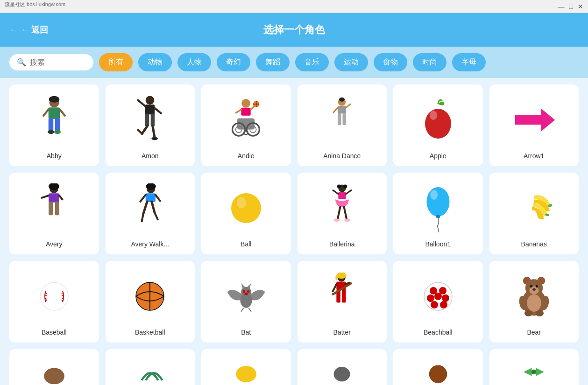  I want to click on character-card-bottom4, so click(342, 367).